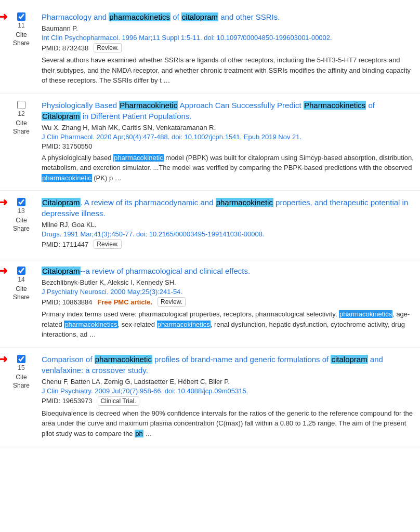 The height and width of the screenshot is (532, 420). What do you see at coordinates (228, 381) in the screenshot?
I see `authors: Chenu F, Batten LA, Zernig G, Ladstaette…` at bounding box center [228, 381].